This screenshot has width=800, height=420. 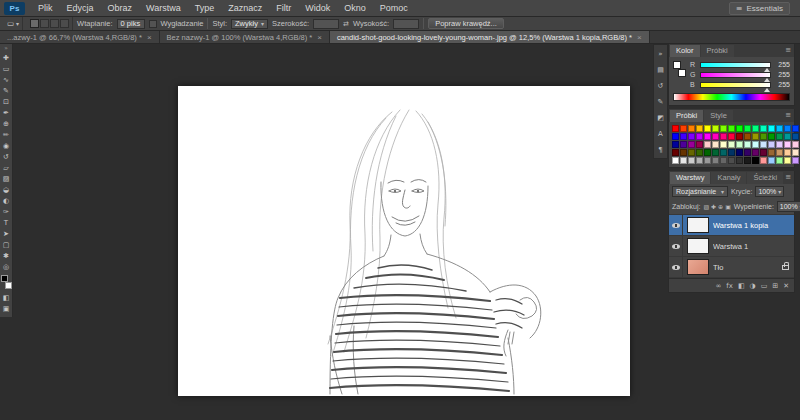 What do you see at coordinates (6, 80) in the screenshot?
I see `lasso-tool: ∿` at bounding box center [6, 80].